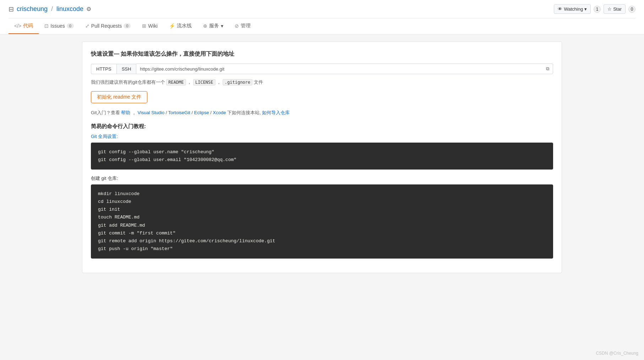  Describe the element at coordinates (322, 17) in the screenshot. I see `header: ⊟ crischeung / linuxcode ⚙ 👁 Watching ▾ …` at that location.